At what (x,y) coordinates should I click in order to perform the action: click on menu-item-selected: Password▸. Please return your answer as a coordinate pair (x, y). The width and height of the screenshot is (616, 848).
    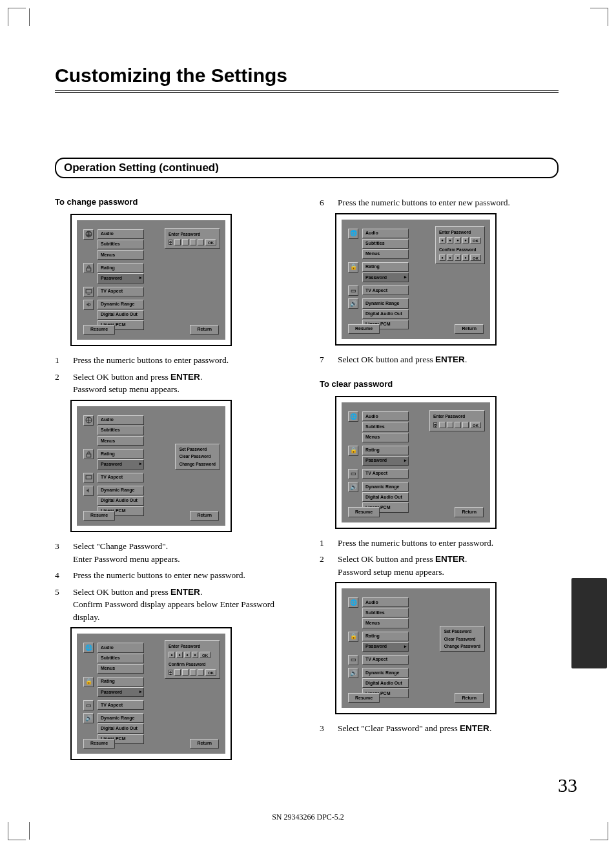
    Looking at the image, I should click on (121, 278).